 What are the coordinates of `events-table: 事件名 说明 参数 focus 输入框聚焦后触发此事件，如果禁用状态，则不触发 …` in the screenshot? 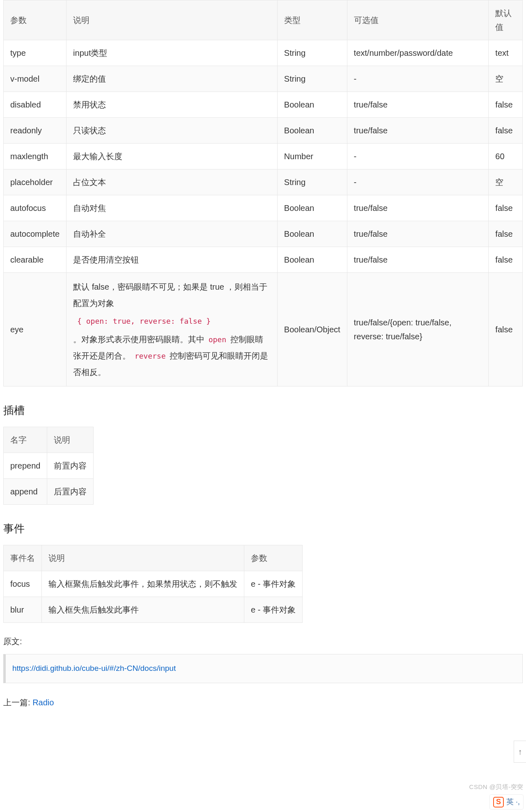 It's located at (153, 584).